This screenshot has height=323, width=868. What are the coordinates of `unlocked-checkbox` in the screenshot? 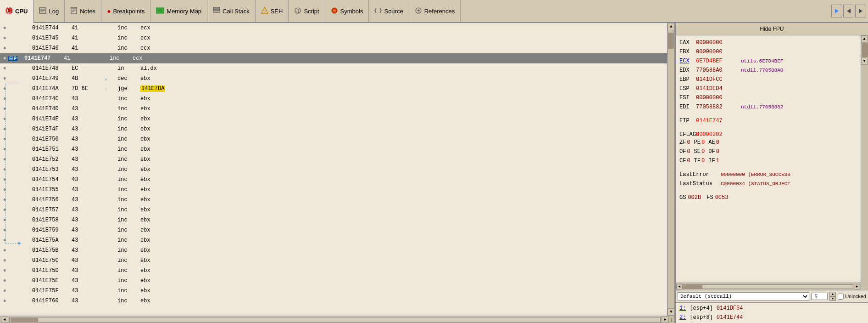 It's located at (840, 297).